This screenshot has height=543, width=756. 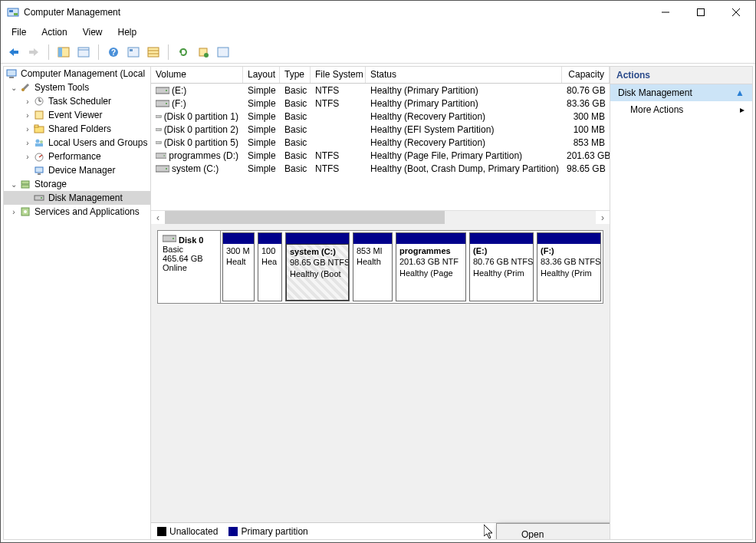 I want to click on help-button: ?, so click(x=113, y=52).